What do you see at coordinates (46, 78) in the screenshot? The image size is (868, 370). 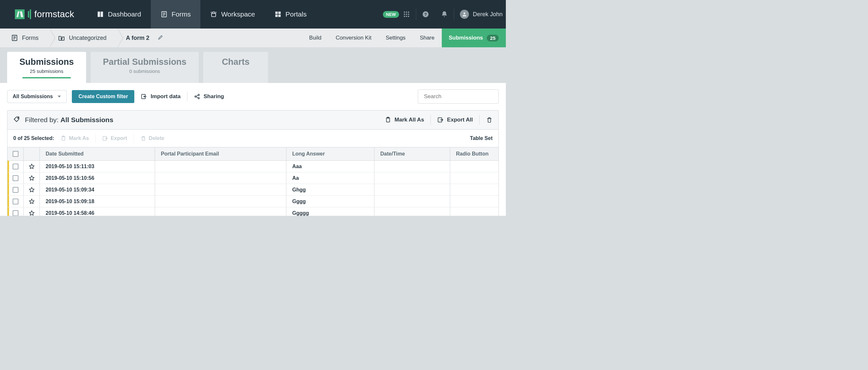 I see `active-tab-underline` at bounding box center [46, 78].